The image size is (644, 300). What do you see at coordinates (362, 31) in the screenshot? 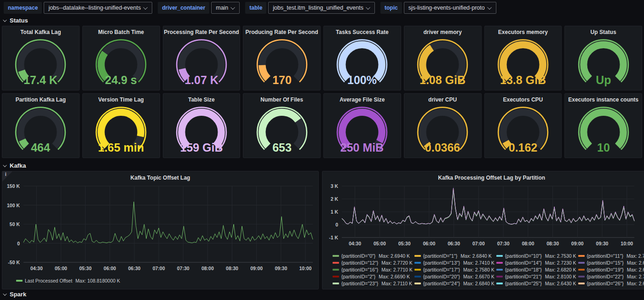
I see `gauge-title: Tasks Success Rate` at bounding box center [362, 31].